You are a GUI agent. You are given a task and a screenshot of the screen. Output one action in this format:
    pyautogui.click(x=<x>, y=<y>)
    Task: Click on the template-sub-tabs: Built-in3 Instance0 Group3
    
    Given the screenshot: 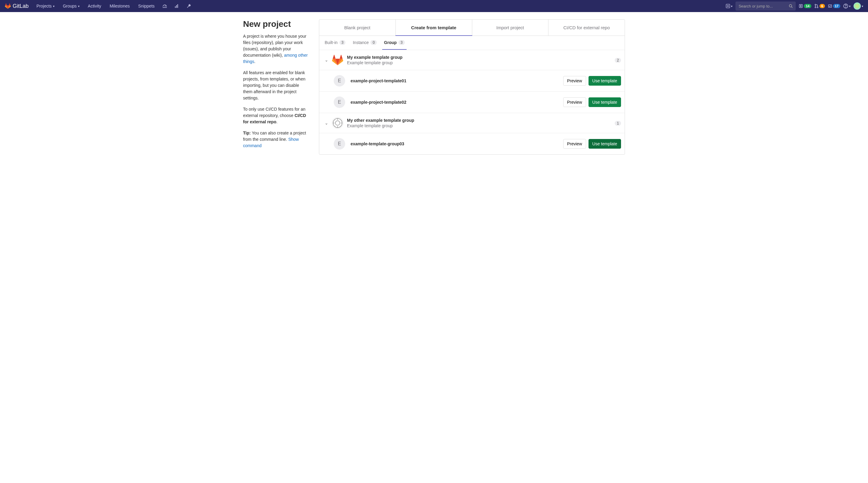 What is the action you would take?
    pyautogui.click(x=472, y=43)
    